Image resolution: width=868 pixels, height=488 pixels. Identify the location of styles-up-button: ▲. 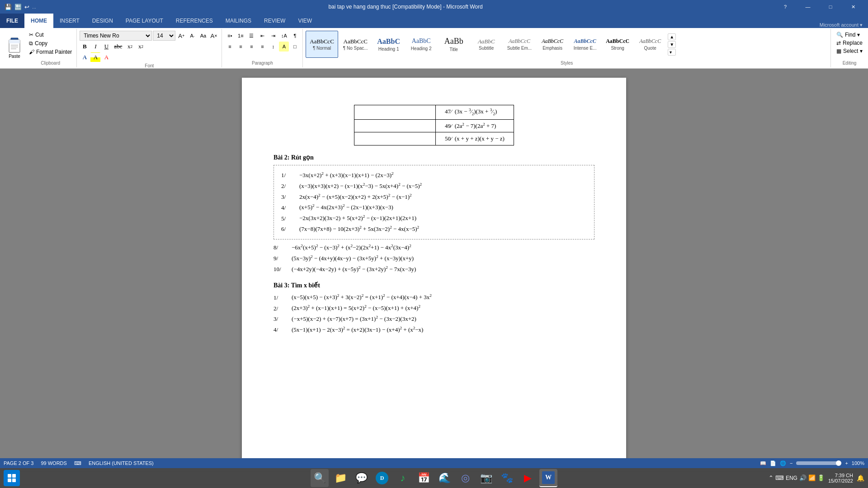
(672, 37).